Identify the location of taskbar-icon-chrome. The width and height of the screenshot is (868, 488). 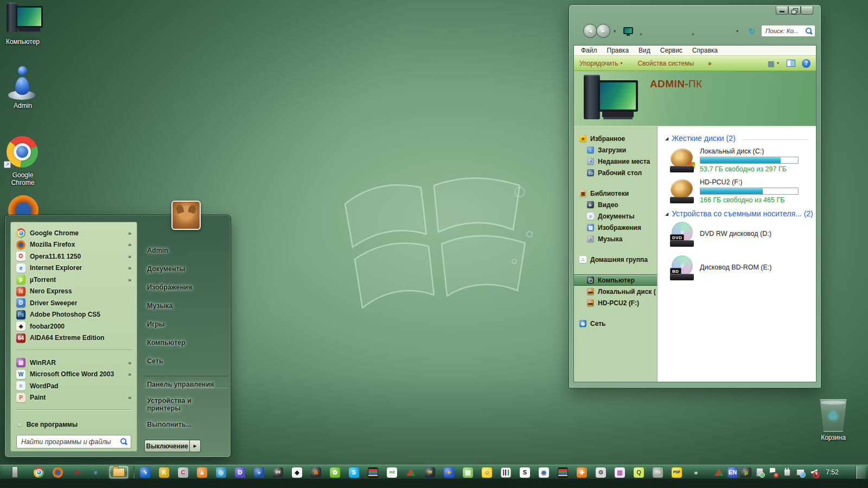
(39, 473).